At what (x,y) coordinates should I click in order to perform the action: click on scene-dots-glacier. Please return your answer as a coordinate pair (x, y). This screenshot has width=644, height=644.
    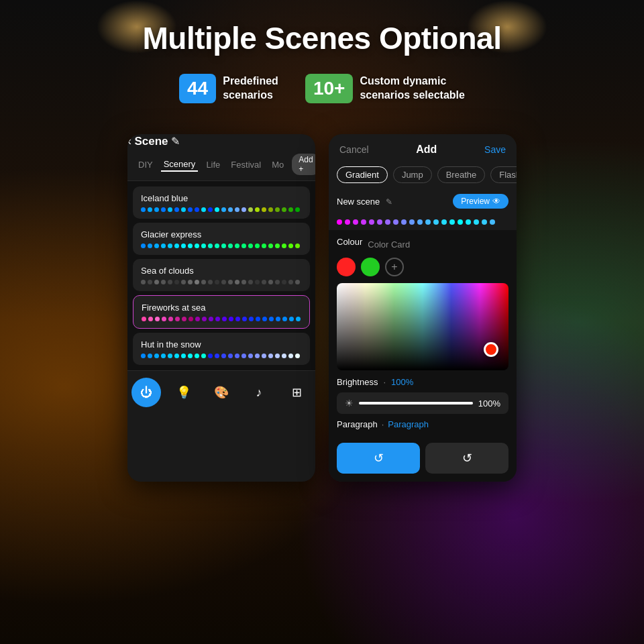
    Looking at the image, I should click on (221, 246).